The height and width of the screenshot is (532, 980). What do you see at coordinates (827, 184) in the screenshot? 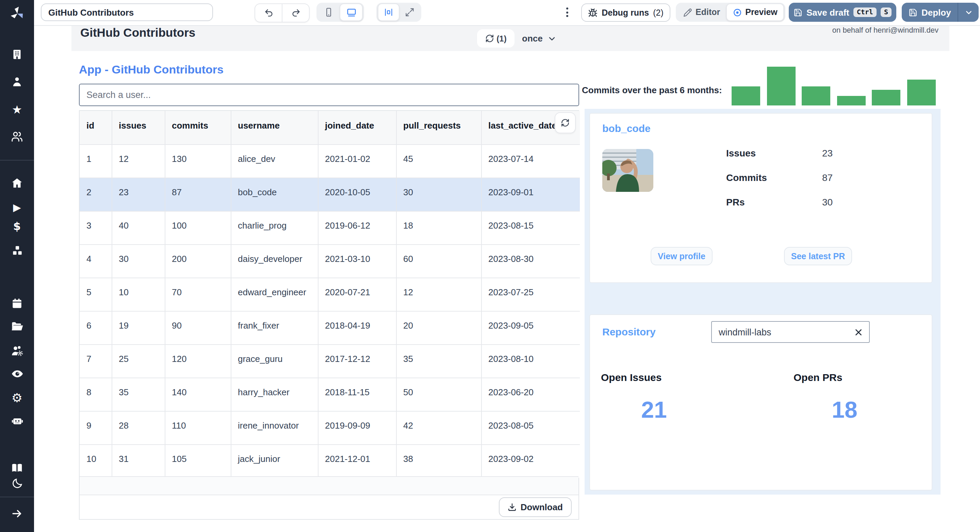
I see `stat-value: 87` at bounding box center [827, 184].